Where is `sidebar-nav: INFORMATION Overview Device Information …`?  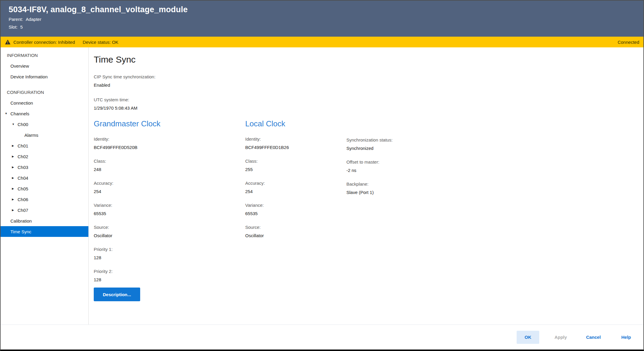 sidebar-nav: INFORMATION Overview Device Information … is located at coordinates (45, 187).